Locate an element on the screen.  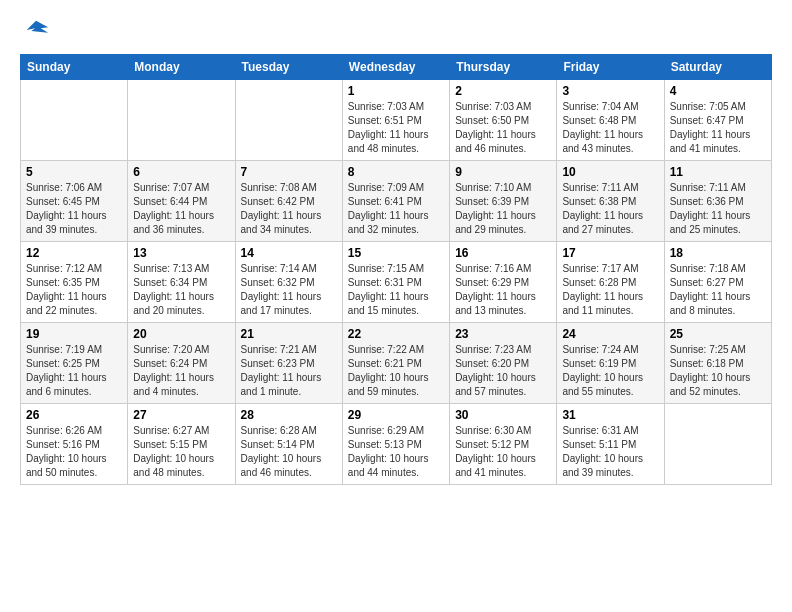
calendar-cell: 5Sunrise: 7:06 AMSunset: 6:45 PMDaylight… is located at coordinates (74, 202).